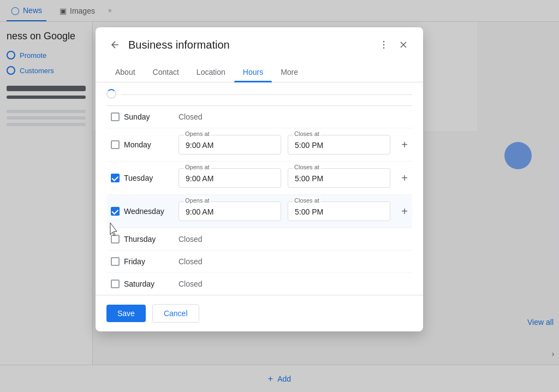 The image size is (559, 392). I want to click on wednesday-checkbox, so click(115, 211).